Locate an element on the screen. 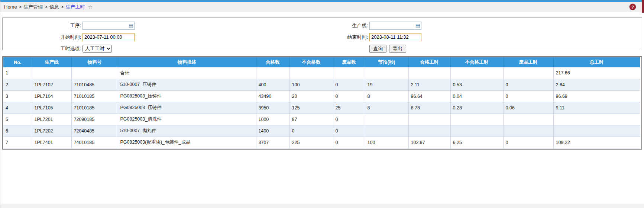 The height and width of the screenshot is (208, 644). table-row: 21PL710271010485510-0007_压铸件4001000192.1… is located at coordinates (322, 85).